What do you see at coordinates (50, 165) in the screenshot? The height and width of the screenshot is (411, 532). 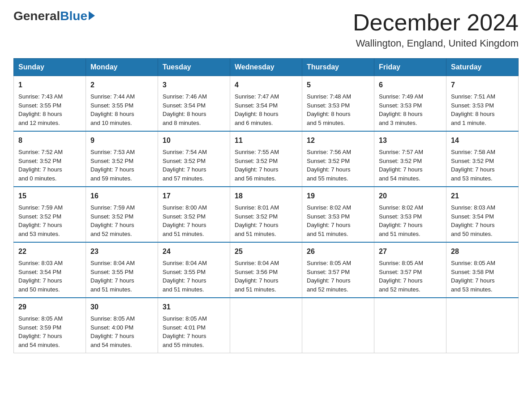 I see `day-info: Sunrise: 7:52 AMSunset: 3:52 PMDaylight:…` at bounding box center [50, 165].